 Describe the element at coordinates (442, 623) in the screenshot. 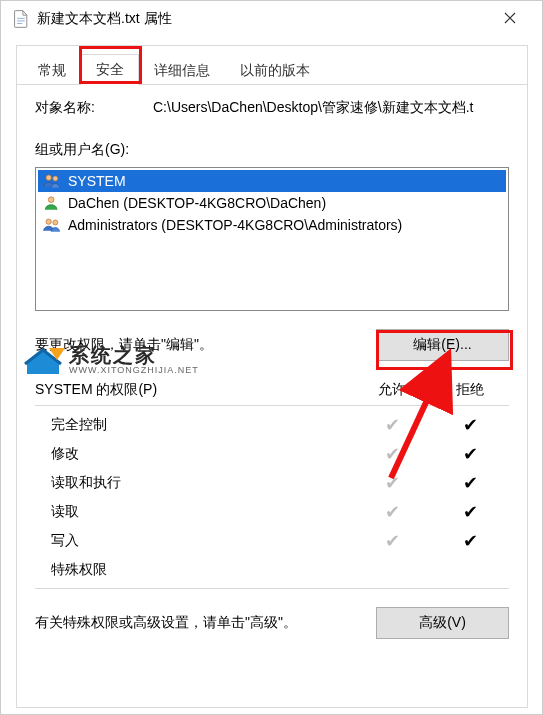

I see `advanced-button: 高级(V)` at that location.